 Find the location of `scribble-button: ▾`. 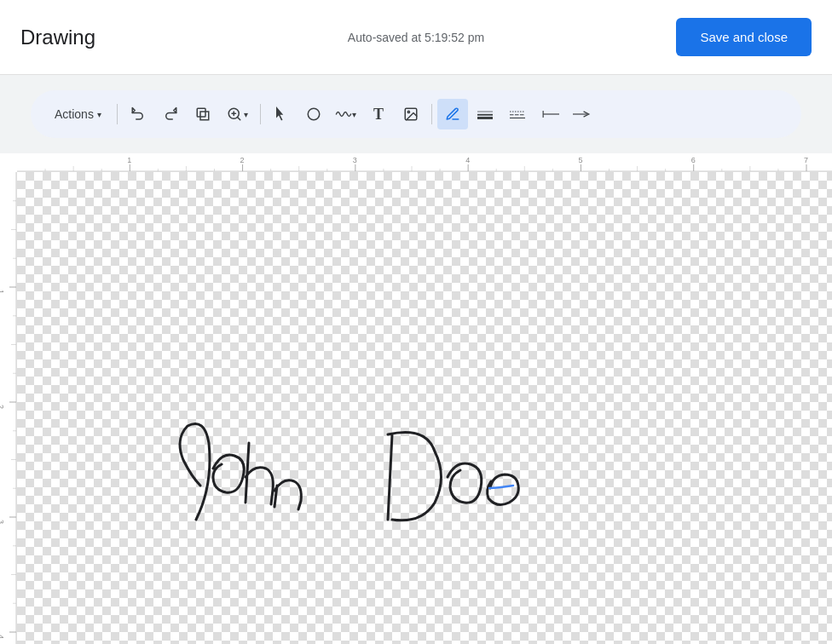

scribble-button: ▾ is located at coordinates (346, 114).